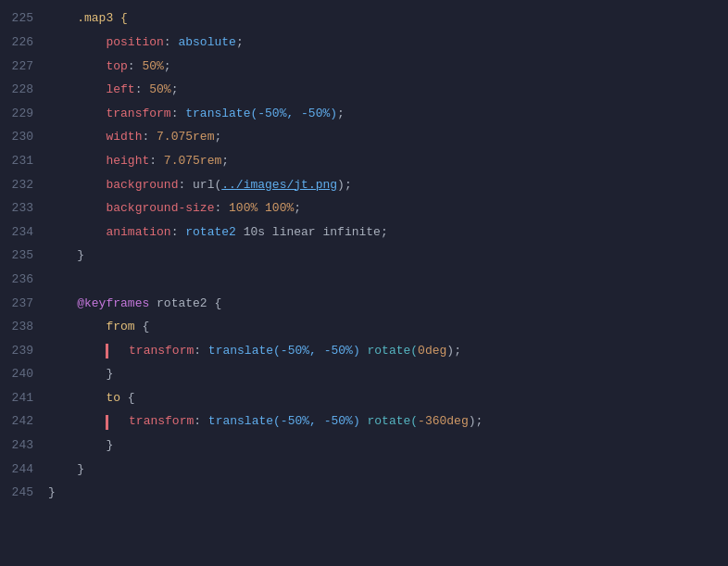 This screenshot has height=566, width=728. I want to click on token-prop: animation, so click(138, 233).